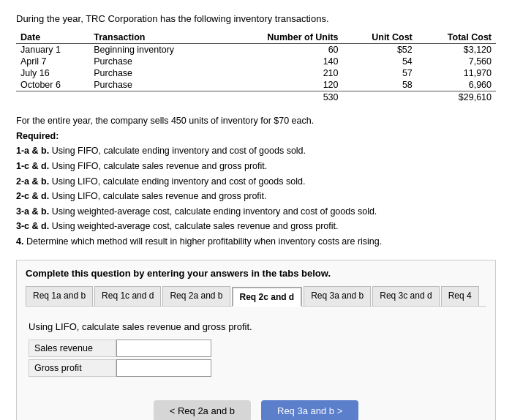 The image size is (512, 420). I want to click on field-label-1: Gross profit, so click(72, 368).